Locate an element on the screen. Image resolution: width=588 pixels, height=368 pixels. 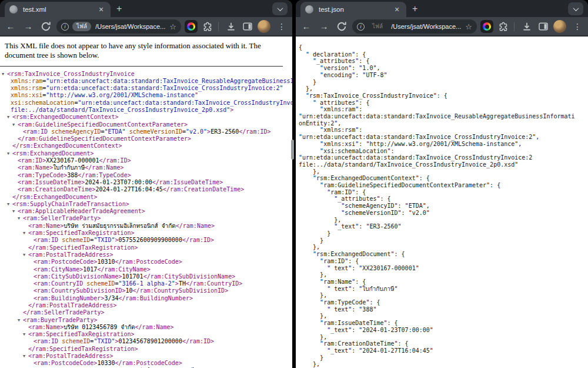
xml-token: "ETDA" is located at coordinates (115, 132).